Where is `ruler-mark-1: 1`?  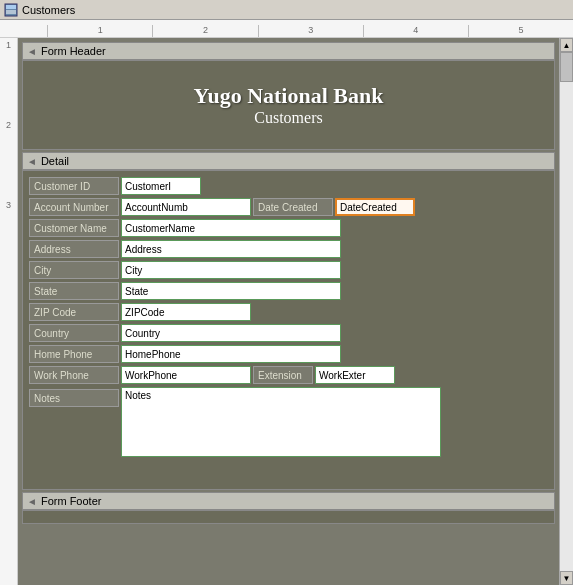
ruler-mark-1: 1 is located at coordinates (100, 31).